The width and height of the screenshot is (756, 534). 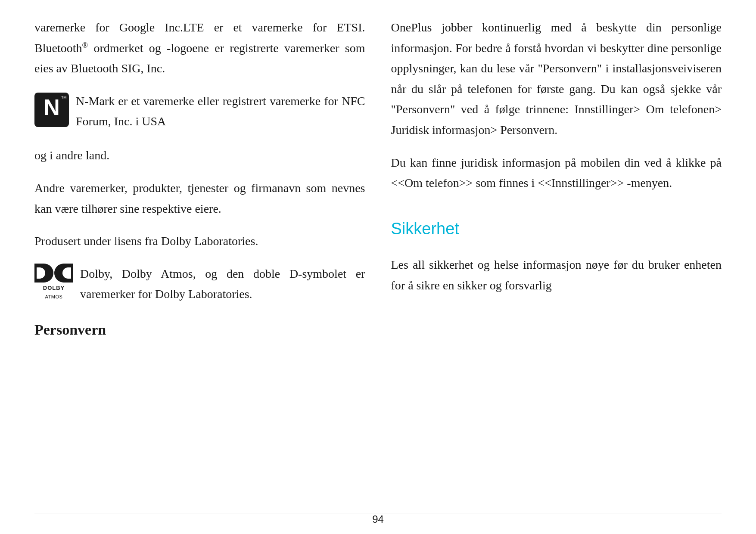 I want to click on nfc-logo-container: N ™, so click(x=52, y=112).